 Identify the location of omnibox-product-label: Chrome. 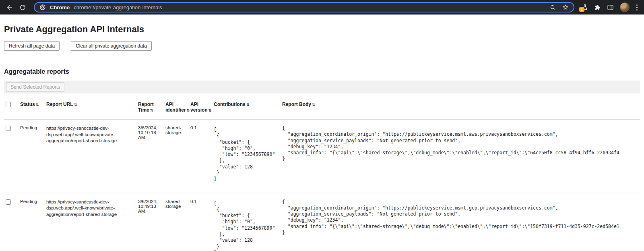
(60, 7).